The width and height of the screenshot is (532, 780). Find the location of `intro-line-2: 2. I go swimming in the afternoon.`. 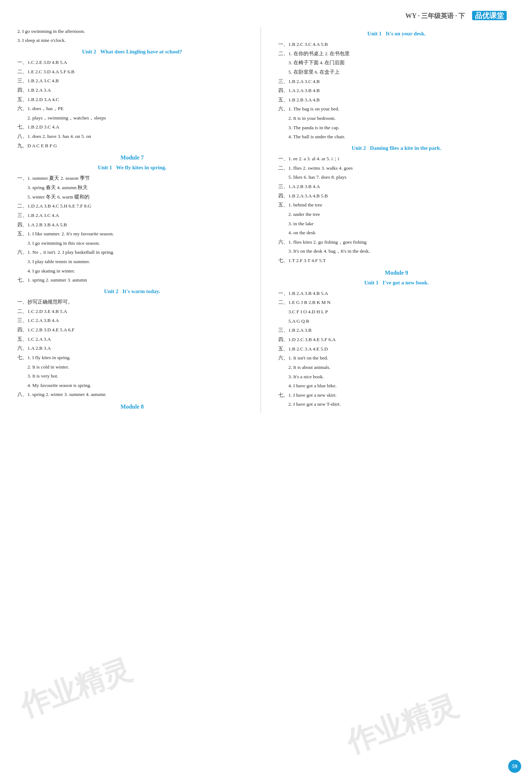

intro-line-2: 2. I go swimming in the afternoon. is located at coordinates (134, 32).